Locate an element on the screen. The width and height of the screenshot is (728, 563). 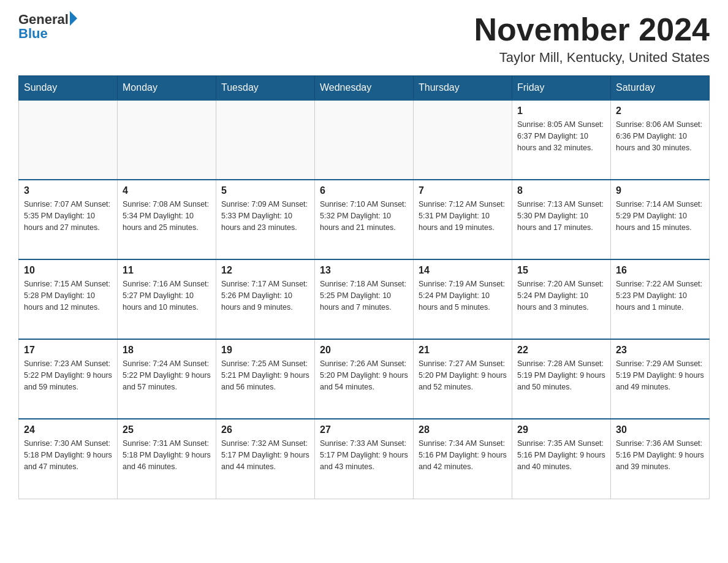
day-number: 21 is located at coordinates (463, 350).